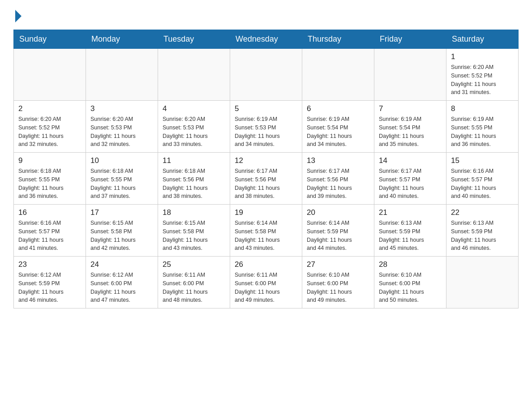  I want to click on calendar-cell: 23Sunrise: 6:12 AM Sunset: 5:59 PM Dayli…, so click(50, 283).